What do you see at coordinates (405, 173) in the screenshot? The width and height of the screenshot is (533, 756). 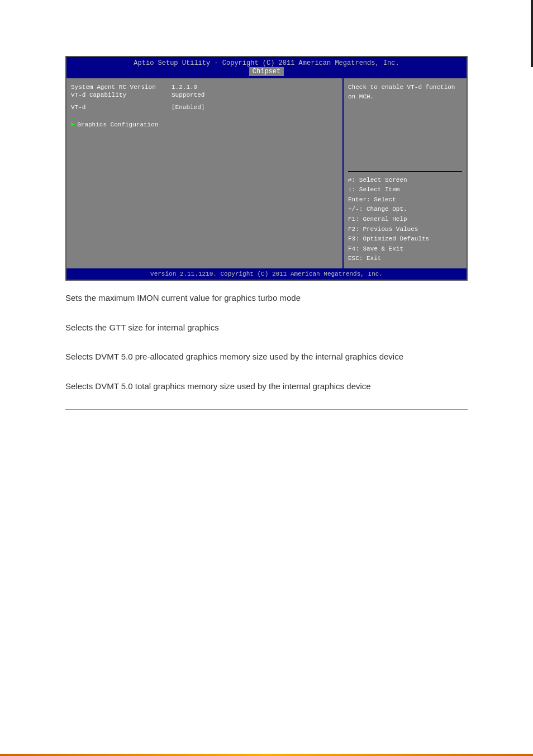 I see `bios-right-pane: Check to enable VT-d function on MCH. ⇄:…` at bounding box center [405, 173].